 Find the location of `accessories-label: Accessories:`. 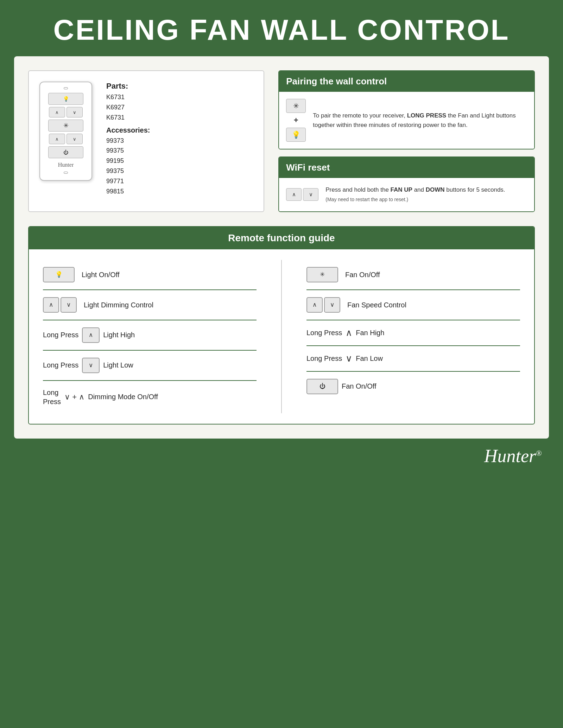

accessories-label: Accessories: is located at coordinates (179, 130).